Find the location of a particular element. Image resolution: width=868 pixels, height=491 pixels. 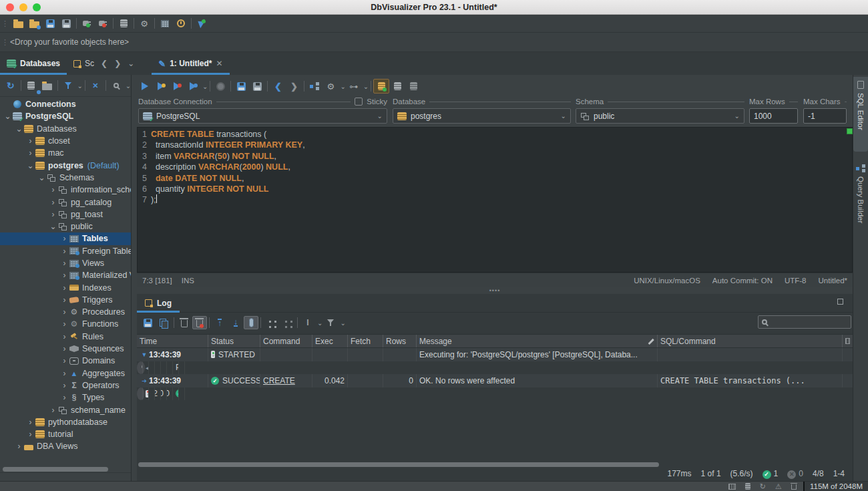

parameterized-sql-button: ⊶ is located at coordinates (354, 86).